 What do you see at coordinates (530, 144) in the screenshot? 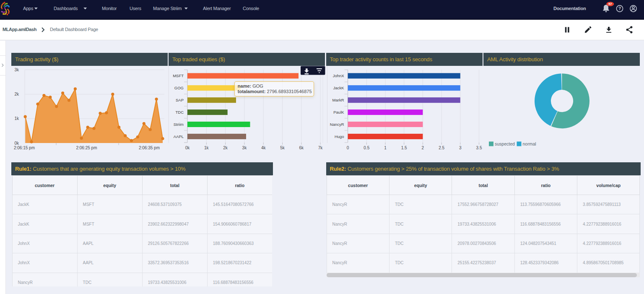
I see `svg-text: normal` at bounding box center [530, 144].